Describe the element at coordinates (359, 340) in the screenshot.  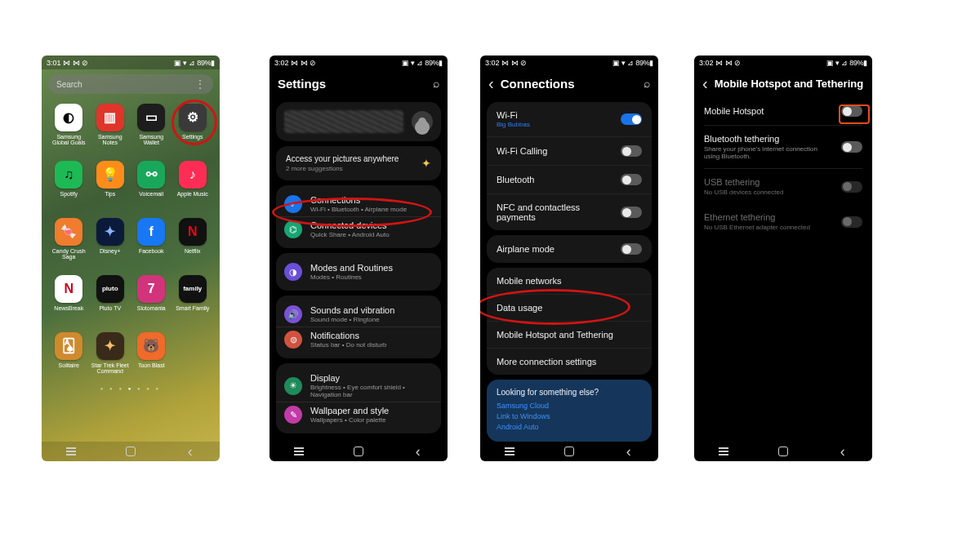
I see `settings-row-notifications: ⊜NotificationsStatus bar • Do not distur…` at that location.